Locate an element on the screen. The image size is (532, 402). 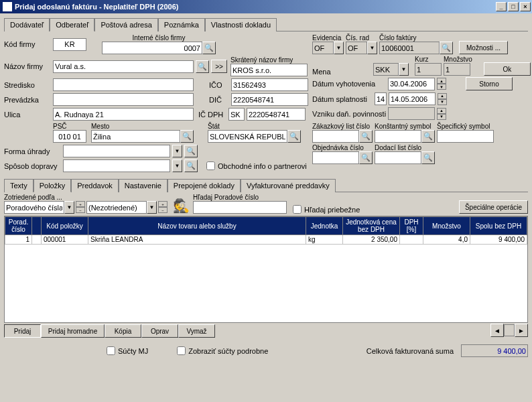
sort1-up-icon: + is located at coordinates (80, 204).